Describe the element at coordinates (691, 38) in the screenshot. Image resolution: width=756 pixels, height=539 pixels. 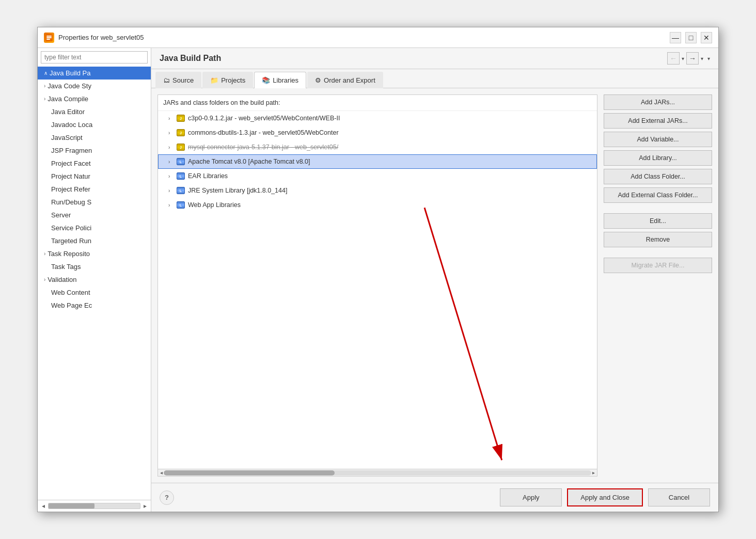
I see `maximize-button: □` at that location.